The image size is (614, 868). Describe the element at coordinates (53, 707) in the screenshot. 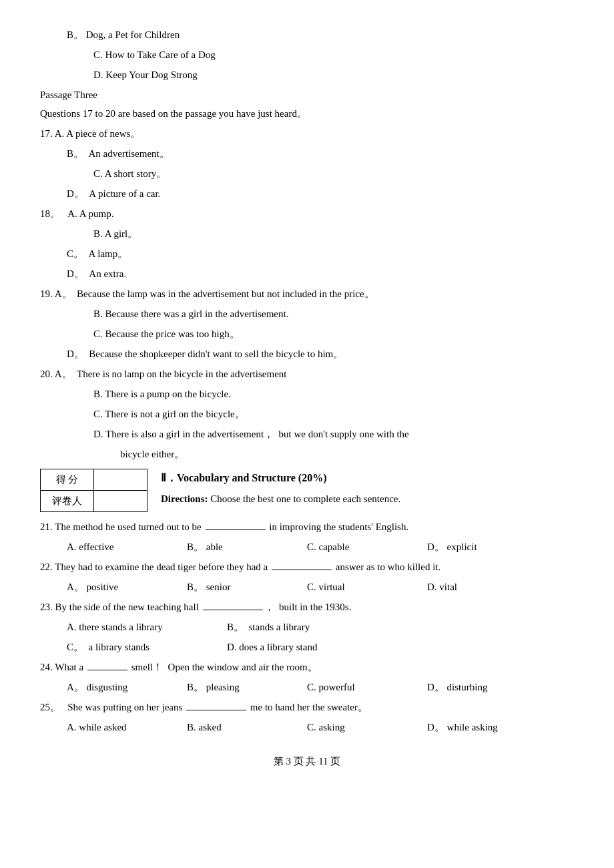

I see `q25-number: 25。` at that location.